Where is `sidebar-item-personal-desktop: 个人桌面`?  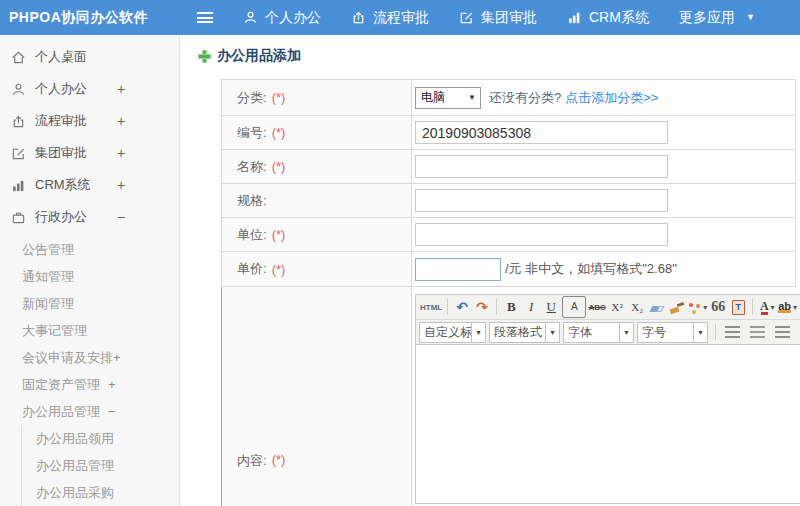 sidebar-item-personal-desktop: 个人桌面 is located at coordinates (90, 57).